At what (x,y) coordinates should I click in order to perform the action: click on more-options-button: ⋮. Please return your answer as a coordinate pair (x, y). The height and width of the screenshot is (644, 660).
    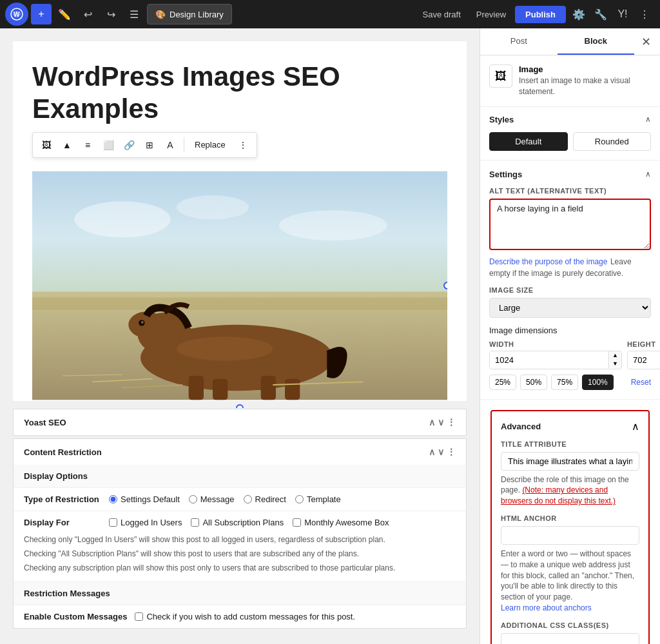
    Looking at the image, I should click on (645, 14).